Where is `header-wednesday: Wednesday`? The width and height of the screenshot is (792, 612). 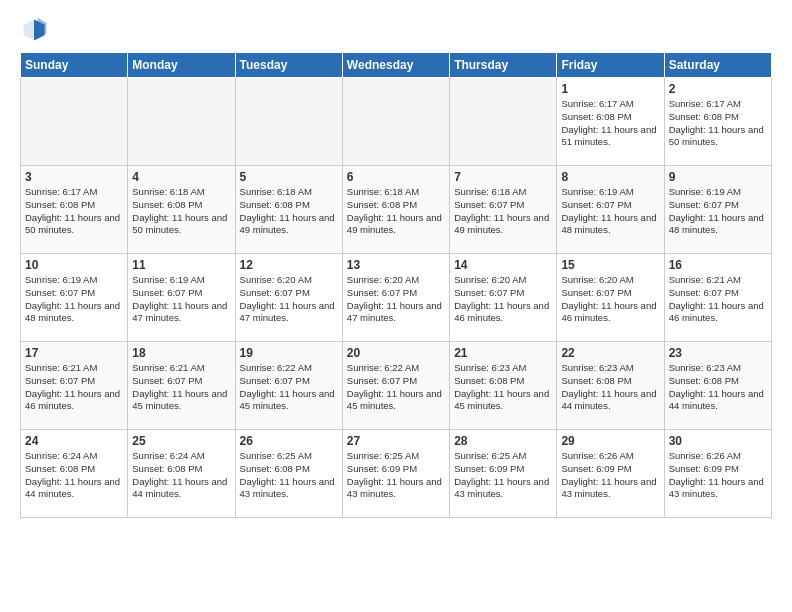 header-wednesday: Wednesday is located at coordinates (396, 66).